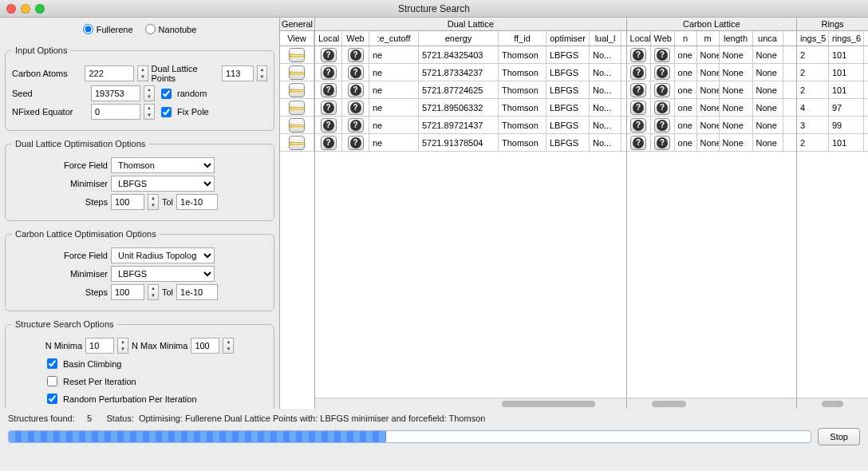  I want to click on dual-lattice-label: Dual Lattice Points, so click(185, 73).